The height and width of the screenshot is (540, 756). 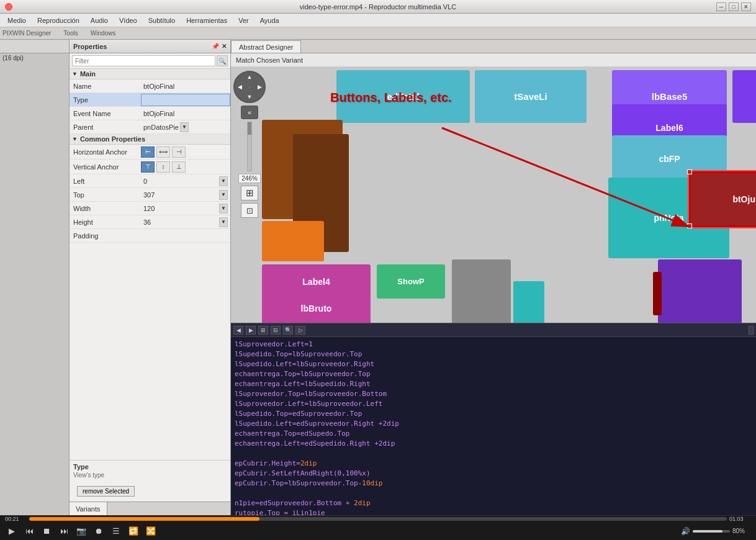 What do you see at coordinates (81, 531) in the screenshot?
I see `snapshot-button: 📷` at bounding box center [81, 531].